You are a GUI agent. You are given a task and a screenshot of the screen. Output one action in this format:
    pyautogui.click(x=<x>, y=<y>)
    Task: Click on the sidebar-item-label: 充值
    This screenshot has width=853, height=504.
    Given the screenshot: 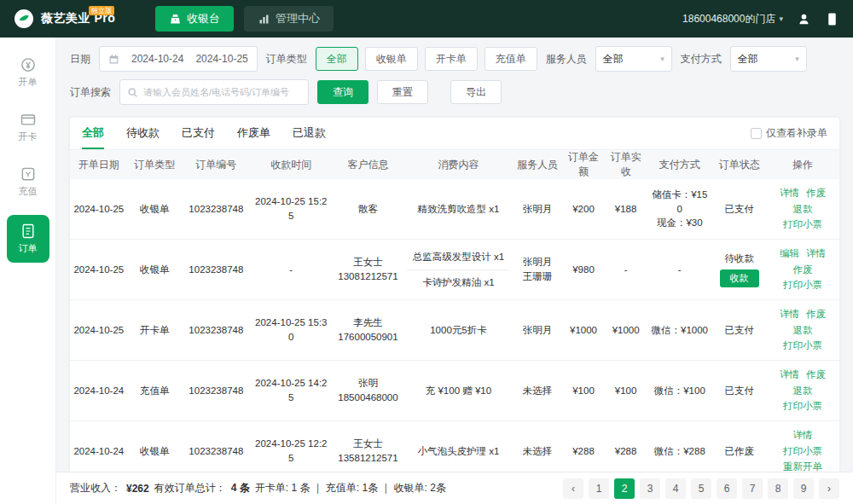 What is the action you would take?
    pyautogui.click(x=28, y=191)
    